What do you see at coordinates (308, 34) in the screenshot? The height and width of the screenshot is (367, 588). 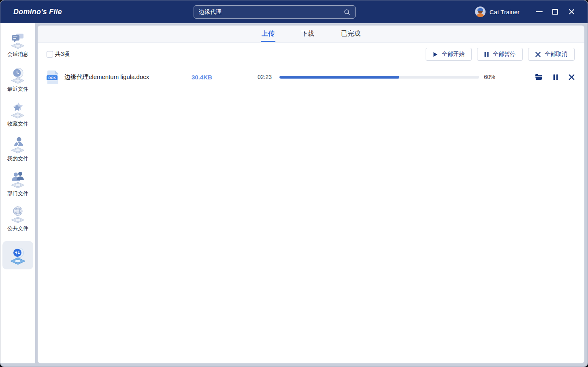 I see `tab-download-label: 下载` at bounding box center [308, 34].